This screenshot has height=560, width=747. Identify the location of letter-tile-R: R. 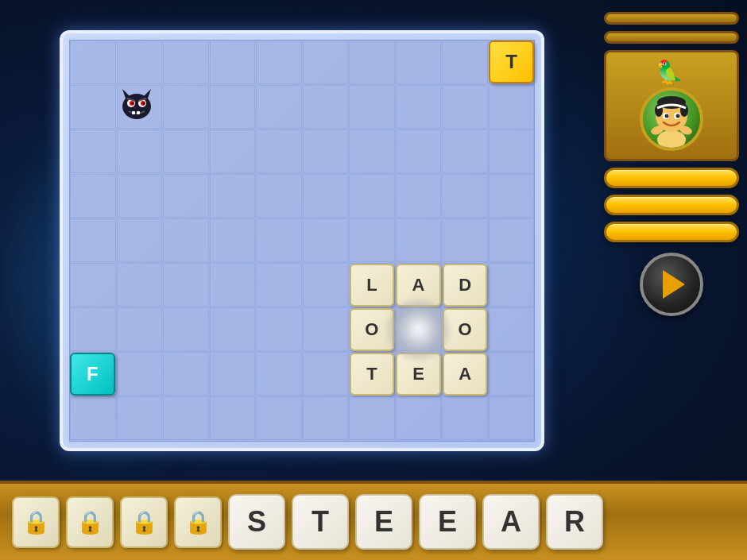
(575, 522).